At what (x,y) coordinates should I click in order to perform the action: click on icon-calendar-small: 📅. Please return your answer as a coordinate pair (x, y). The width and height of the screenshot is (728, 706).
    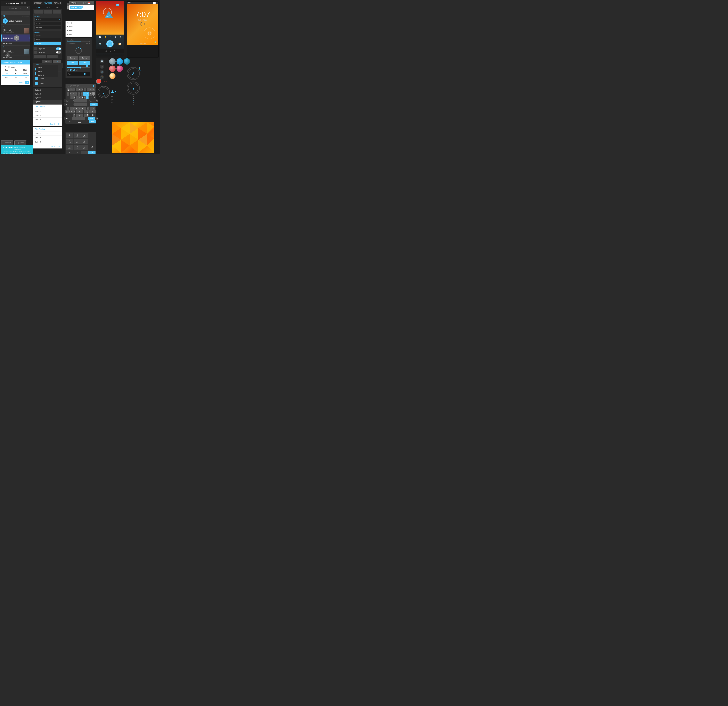
    Looking at the image, I should click on (89, 3).